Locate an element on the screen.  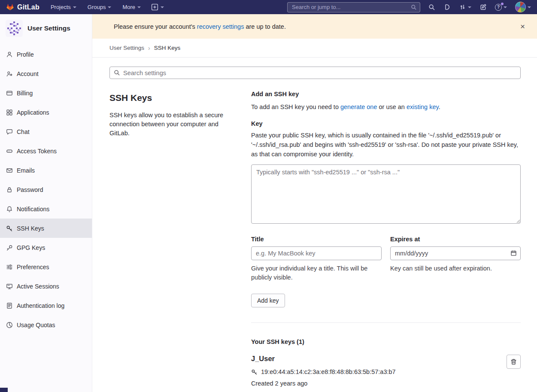
add-key-heading: Add an SSH key is located at coordinates (386, 94).